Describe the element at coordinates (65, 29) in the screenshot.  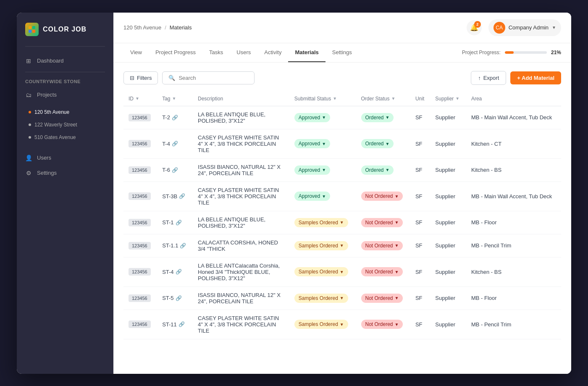
I see `logo: COLOR JOB` at that location.